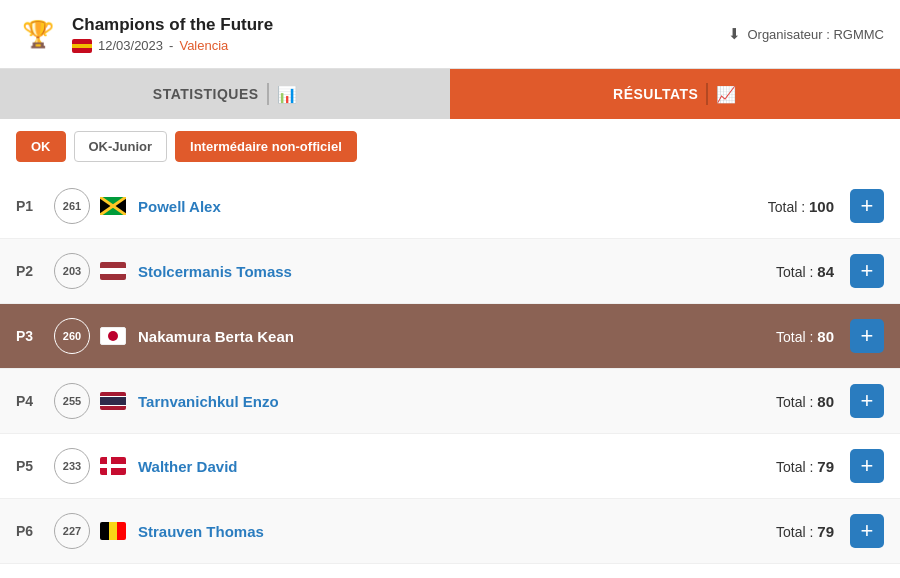 The image size is (900, 578). Describe the element at coordinates (172, 34) in the screenshot. I see `header-info: Champions of the Future 12/03/2023 - Val…` at that location.